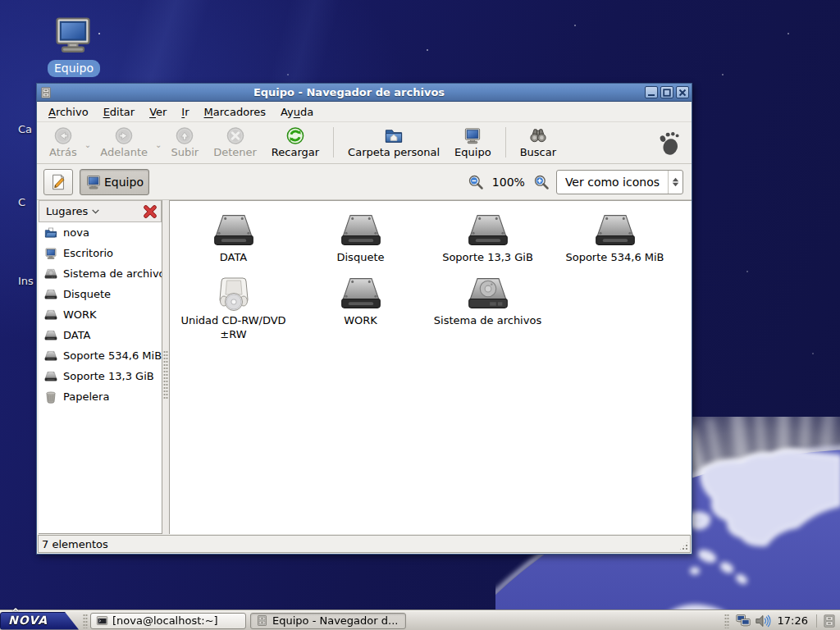 The image size is (840, 630). What do you see at coordinates (538, 143) in the screenshot?
I see `toolbar-buscar: Buscar` at bounding box center [538, 143].